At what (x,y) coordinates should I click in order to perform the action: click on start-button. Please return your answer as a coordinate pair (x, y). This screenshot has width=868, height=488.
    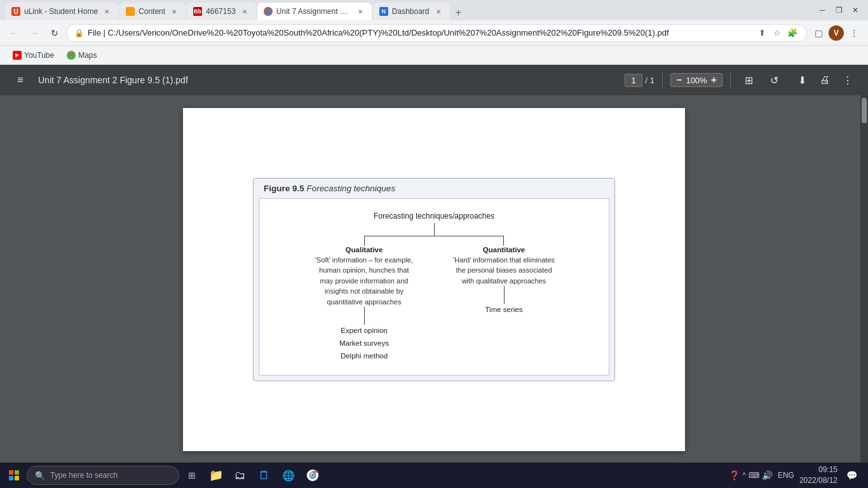
    Looking at the image, I should click on (14, 475).